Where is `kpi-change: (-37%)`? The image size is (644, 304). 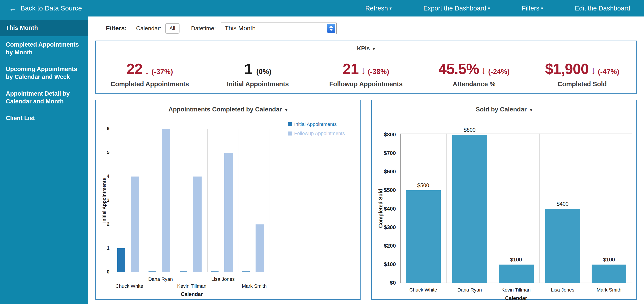
kpi-change: (-37%) is located at coordinates (162, 71).